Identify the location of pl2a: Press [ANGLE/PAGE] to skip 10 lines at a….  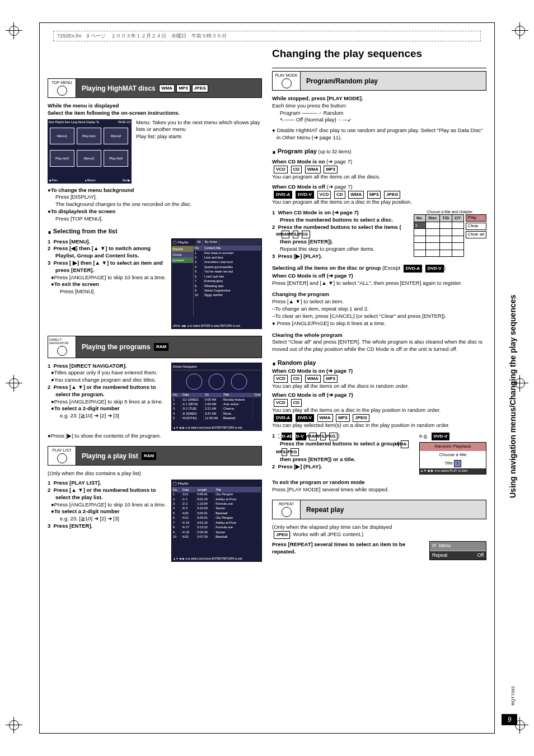
(110, 505).